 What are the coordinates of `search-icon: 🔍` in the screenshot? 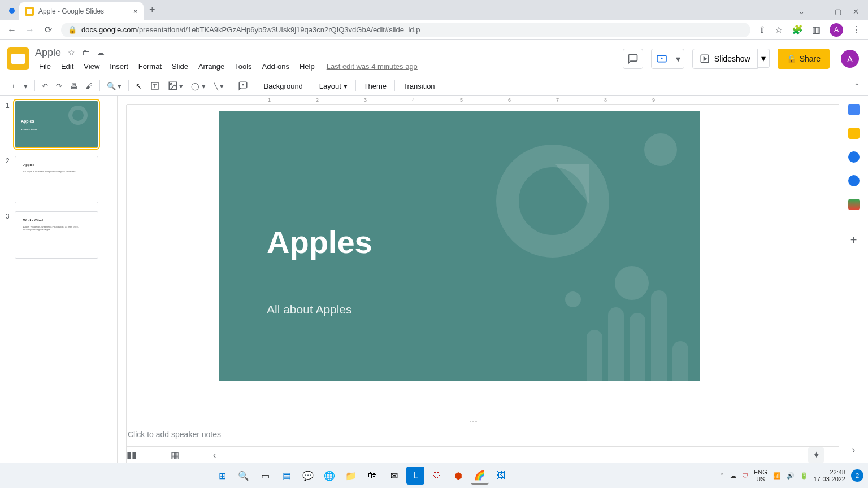 It's located at (244, 476).